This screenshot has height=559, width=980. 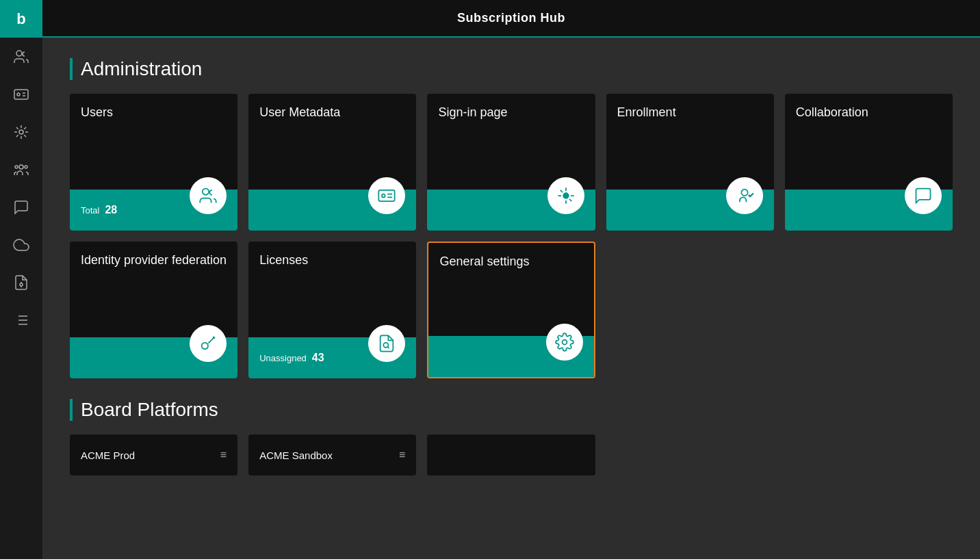 What do you see at coordinates (923, 196) in the screenshot?
I see `chat-icon` at bounding box center [923, 196].